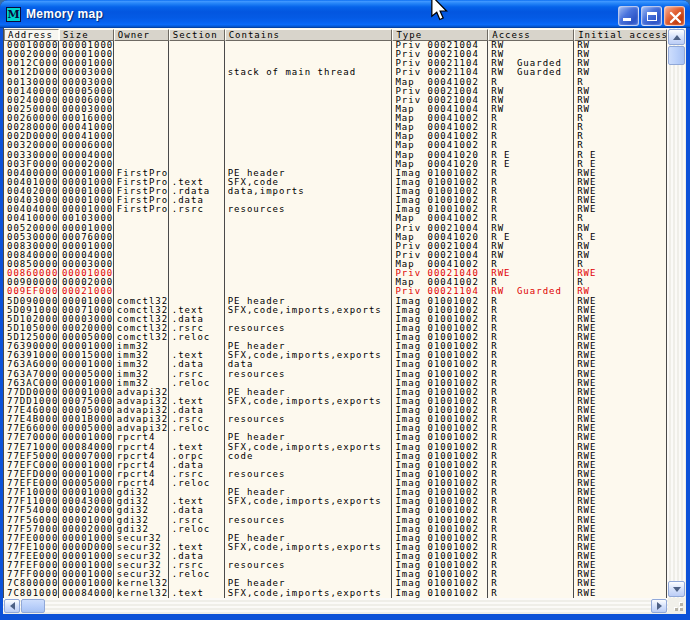  Describe the element at coordinates (336, 246) in the screenshot. I see `table-row: 0083000000001000Priv 00021004RWRW` at that location.